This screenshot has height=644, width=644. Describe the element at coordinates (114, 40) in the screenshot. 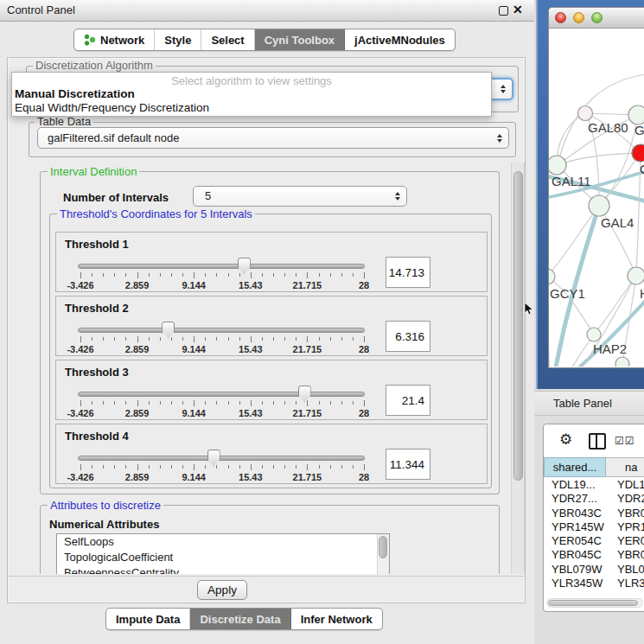

I see `tab-network: Network` at that location.